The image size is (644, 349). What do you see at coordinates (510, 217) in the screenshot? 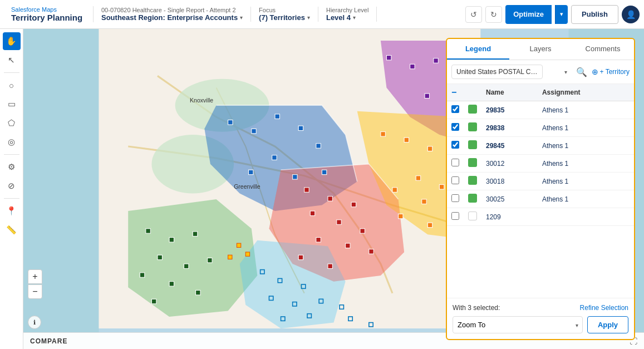
I see `row-name-cell: 1209` at bounding box center [510, 217].